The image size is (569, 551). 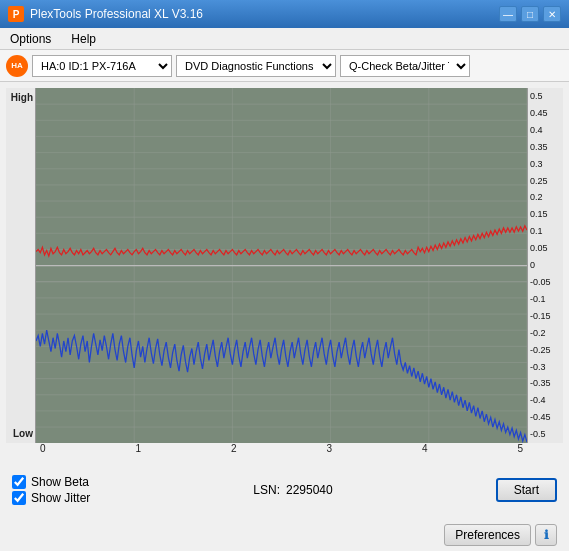 What do you see at coordinates (526, 490) in the screenshot?
I see `right-buttons: Start` at bounding box center [526, 490].